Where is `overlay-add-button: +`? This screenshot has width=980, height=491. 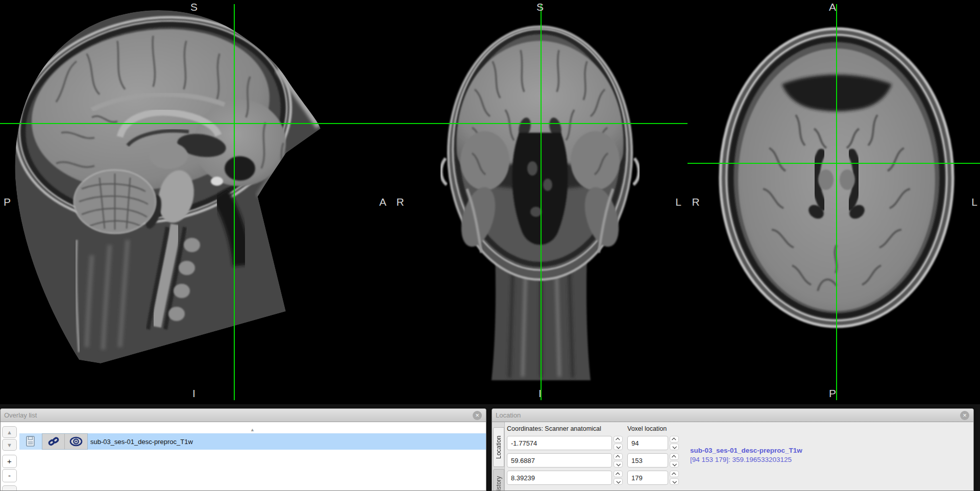
overlay-add-button: + is located at coordinates (9, 461).